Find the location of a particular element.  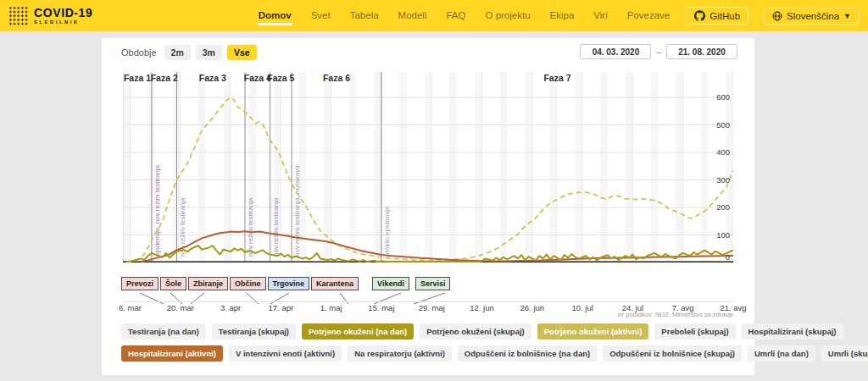

annotation-trgovine: Trgovine is located at coordinates (289, 284).